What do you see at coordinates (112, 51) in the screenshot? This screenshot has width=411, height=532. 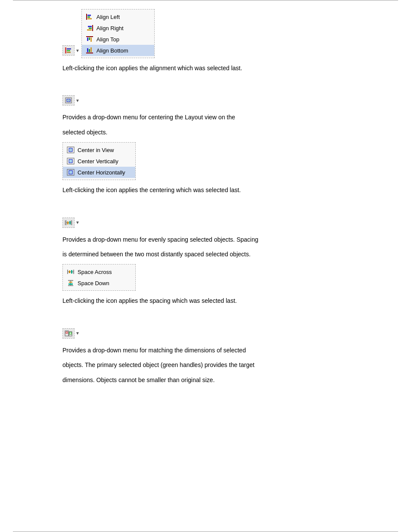 I see `align-bottom-label: Align Bottom` at bounding box center [112, 51].